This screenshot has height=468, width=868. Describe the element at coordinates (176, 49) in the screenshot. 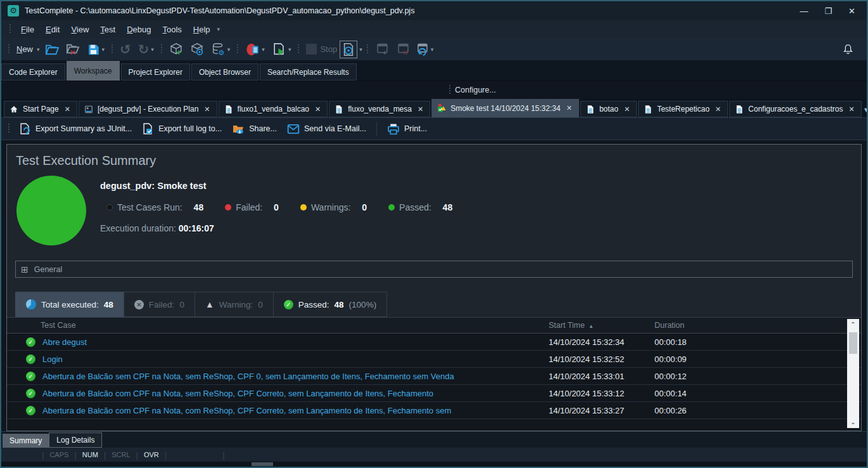

I see `add-item-button: +` at that location.